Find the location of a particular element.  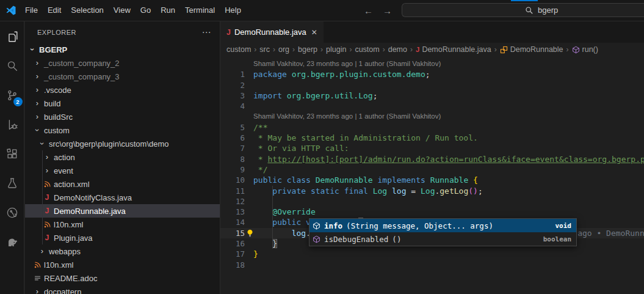

suggestion-info: info(String message, Object... args)void is located at coordinates (443, 226).